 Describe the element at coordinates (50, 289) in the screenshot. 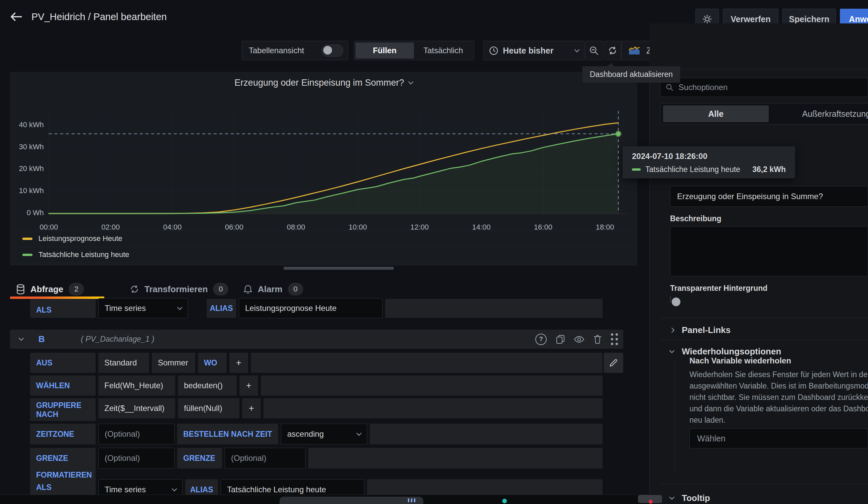

I see `tab-abfrage: Abfrage 2` at that location.